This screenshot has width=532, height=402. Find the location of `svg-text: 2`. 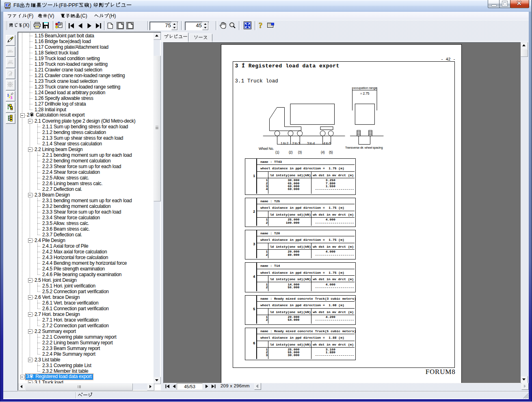

svg-text: 2 is located at coordinates (28, 115).